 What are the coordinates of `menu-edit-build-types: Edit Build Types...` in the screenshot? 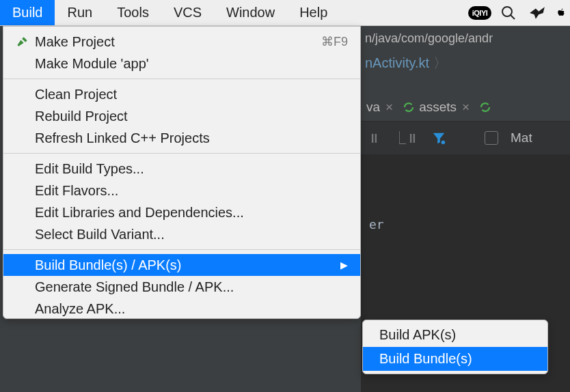 It's located at (182, 169).